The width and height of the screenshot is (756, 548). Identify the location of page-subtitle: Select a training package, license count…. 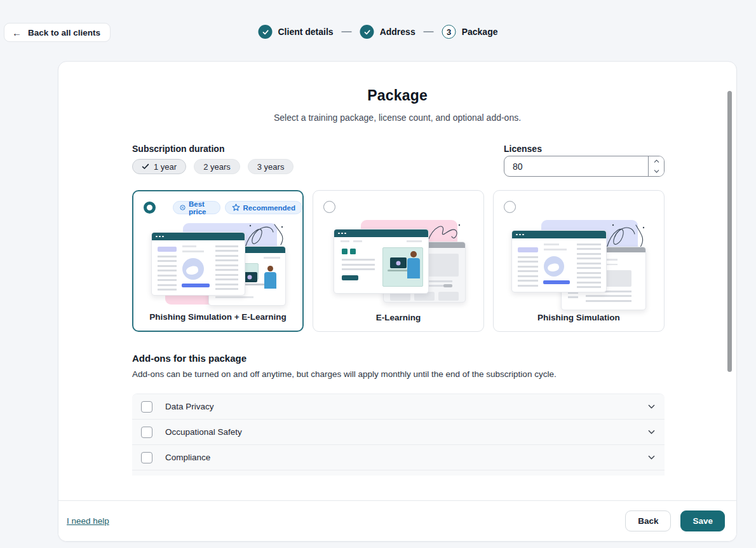
(398, 118).